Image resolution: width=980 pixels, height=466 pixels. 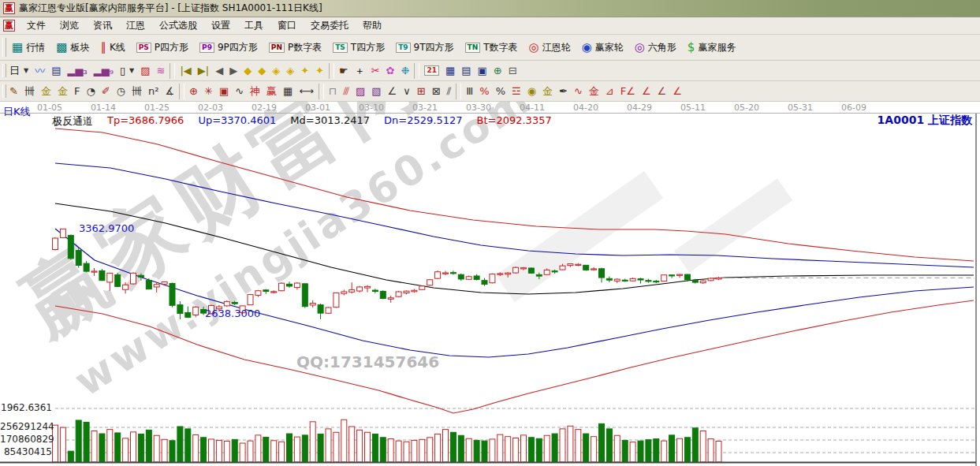 I want to click on menu-item-1: 浏览, so click(x=69, y=25).